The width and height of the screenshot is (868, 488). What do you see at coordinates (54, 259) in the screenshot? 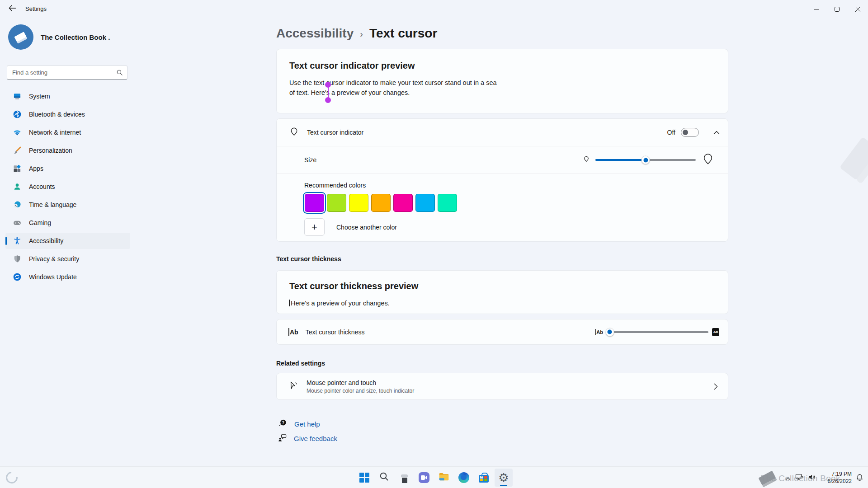
I see `sidebar-item-label: Privacy & security` at bounding box center [54, 259].